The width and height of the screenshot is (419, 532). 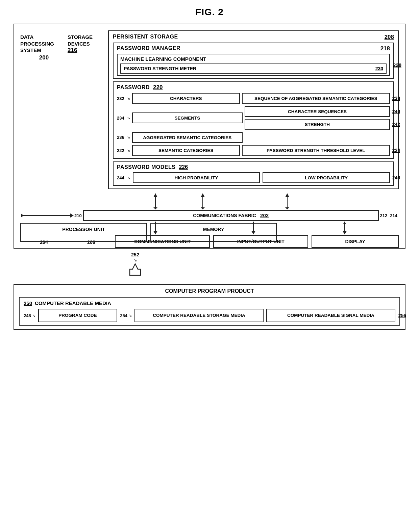 I want to click on characters-box: CHARACTERS, so click(x=186, y=99).